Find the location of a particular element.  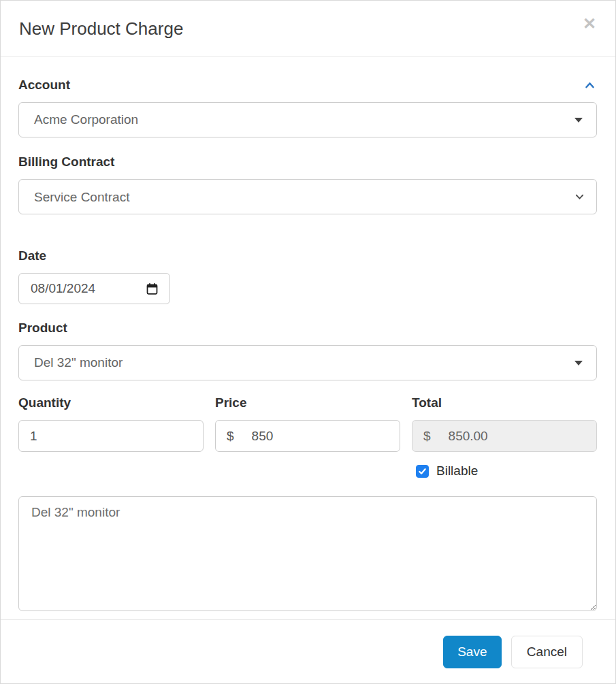

total-input-group: $ is located at coordinates (504, 436).